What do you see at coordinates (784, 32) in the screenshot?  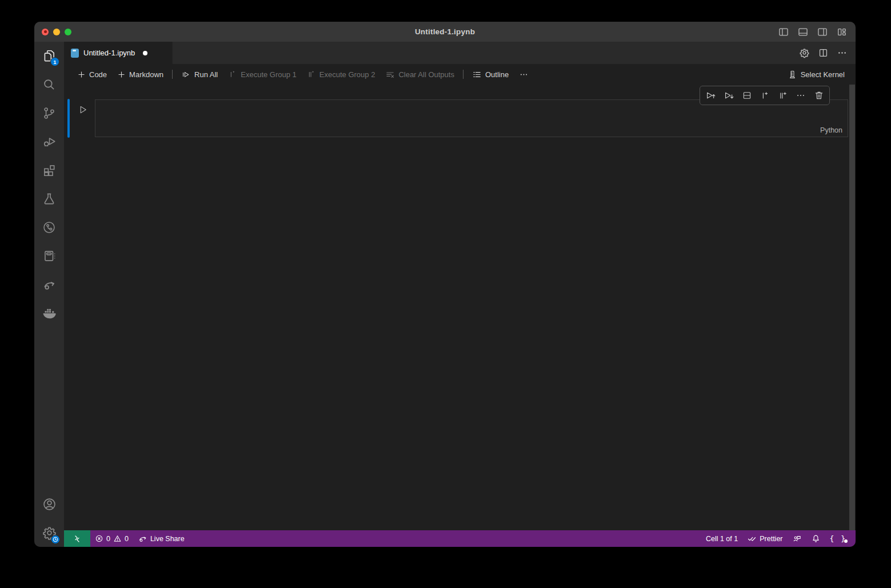 I see `toggle-primary-sidebar-icon` at bounding box center [784, 32].